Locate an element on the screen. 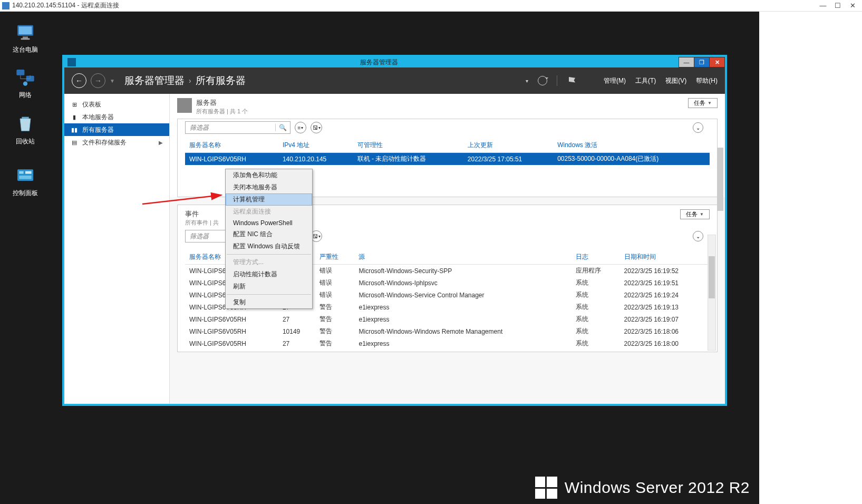 This screenshot has width=862, height=504. ctx-copy: 复制 is located at coordinates (269, 303).